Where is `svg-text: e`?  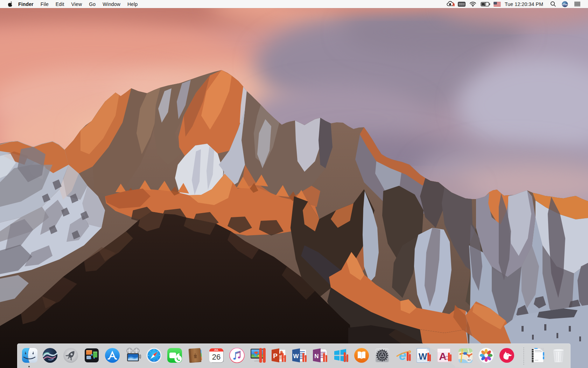 svg-text: e is located at coordinates (402, 355).